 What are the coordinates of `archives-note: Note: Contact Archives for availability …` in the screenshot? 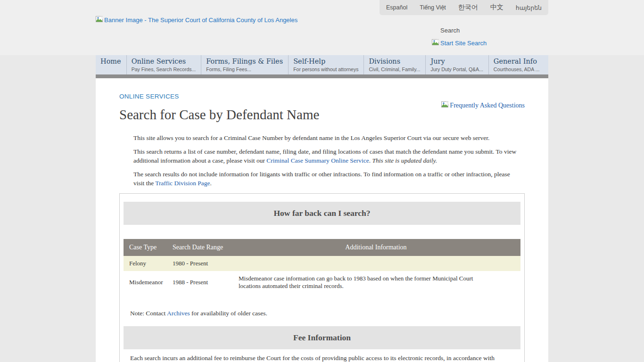 It's located at (325, 313).